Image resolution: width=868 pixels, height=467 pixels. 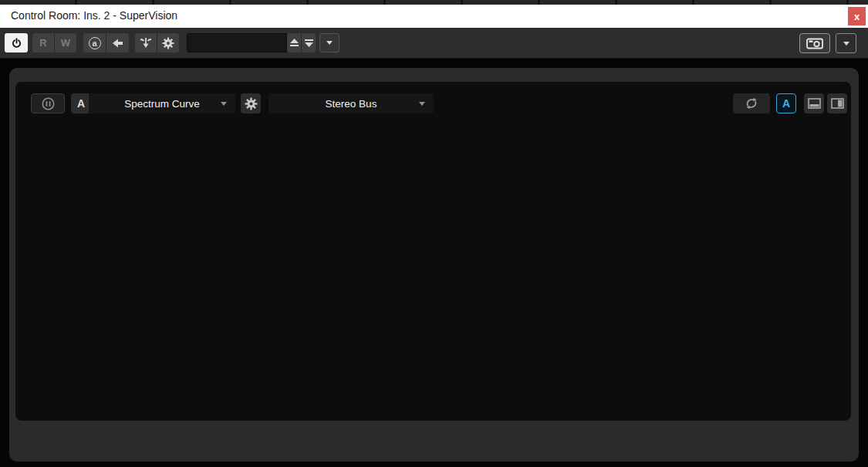 What do you see at coordinates (856, 16) in the screenshot?
I see `close-button: x` at bounding box center [856, 16].